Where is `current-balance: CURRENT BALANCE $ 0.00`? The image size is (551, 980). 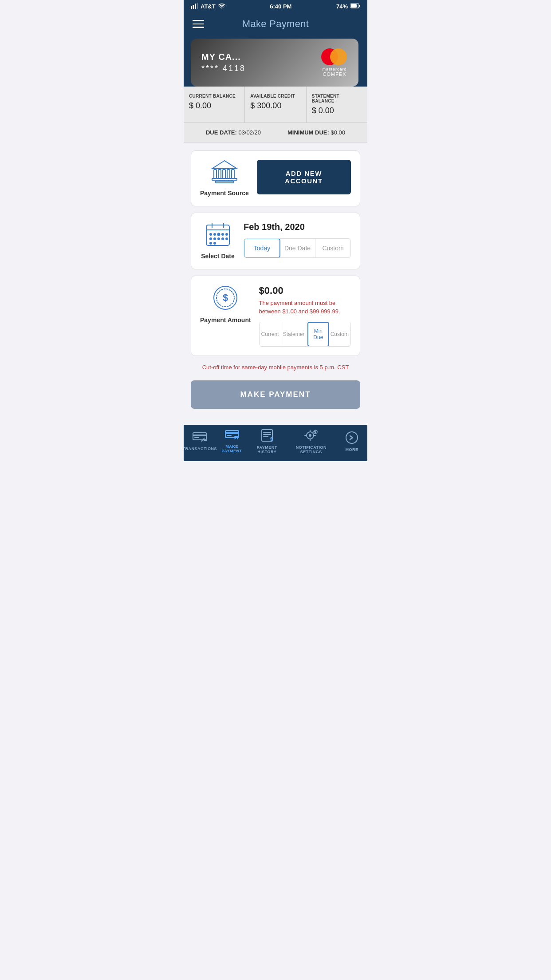
current-balance: CURRENT BALANCE $ 0.00 is located at coordinates (214, 105).